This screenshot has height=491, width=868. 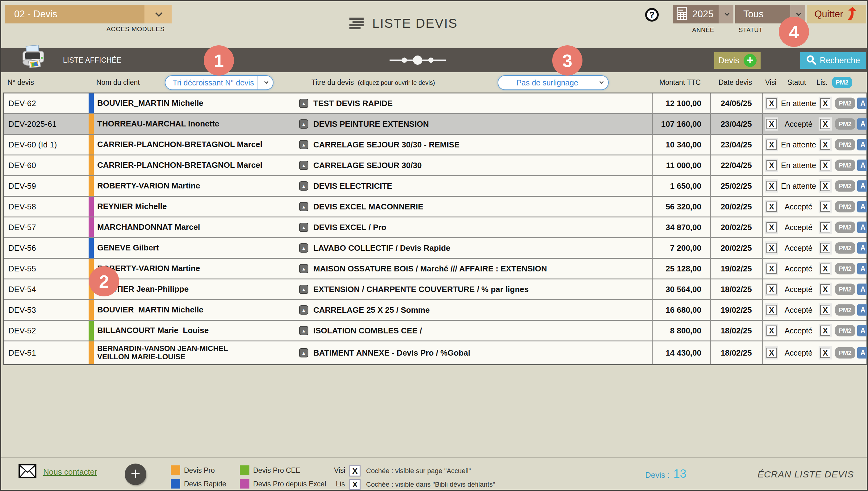 What do you see at coordinates (435, 166) in the screenshot?
I see `table-row: DEV-60 CARRIER-PLANCHON-BRETAGNOL Marcel…` at bounding box center [435, 166].